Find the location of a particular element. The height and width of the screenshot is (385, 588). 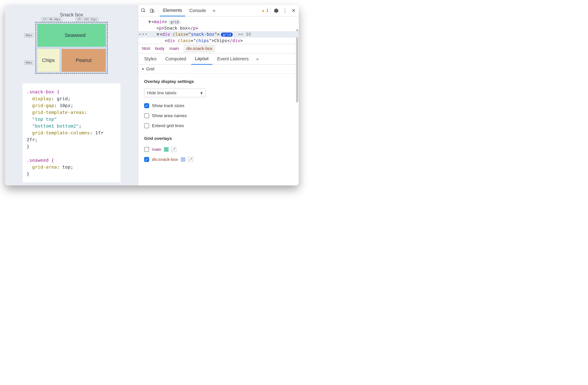

bc-main: main is located at coordinates (174, 48).